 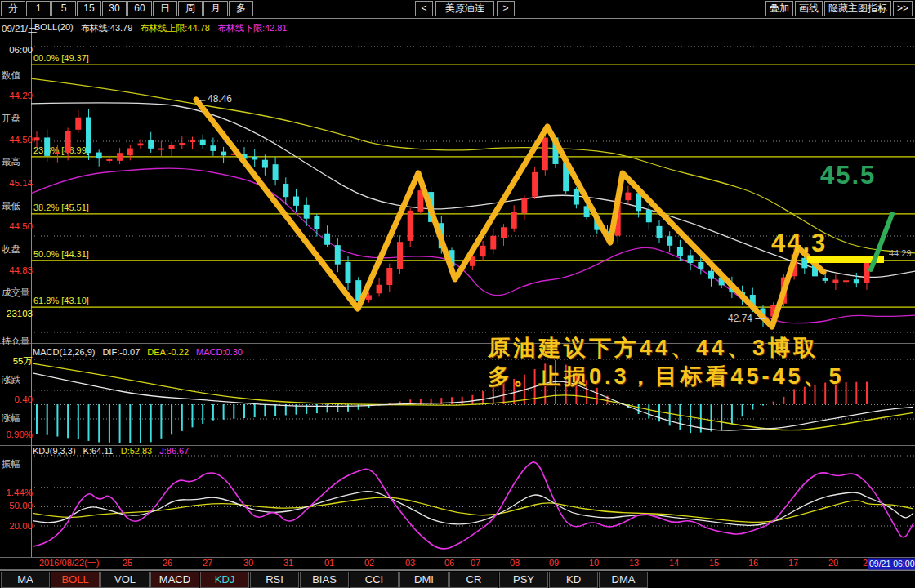 What do you see at coordinates (107, 28) in the screenshot?
I see `boll-mid-value: 布林线:43.79` at bounding box center [107, 28].